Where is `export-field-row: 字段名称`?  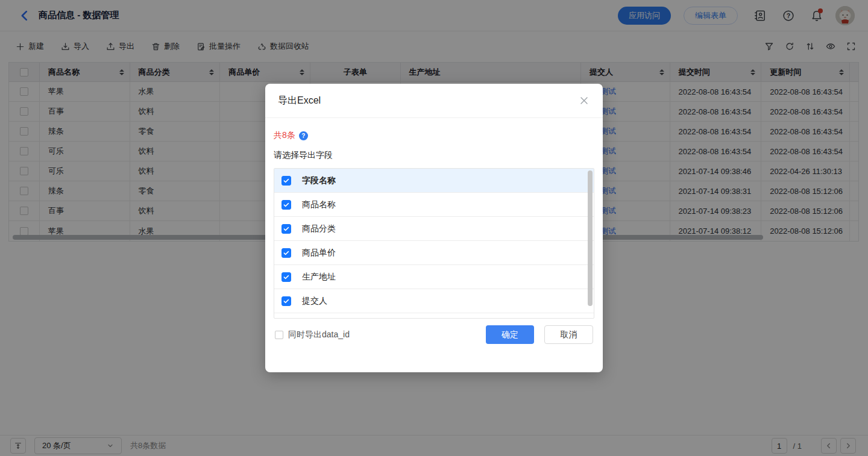
export-field-row: 字段名称 is located at coordinates (434, 181).